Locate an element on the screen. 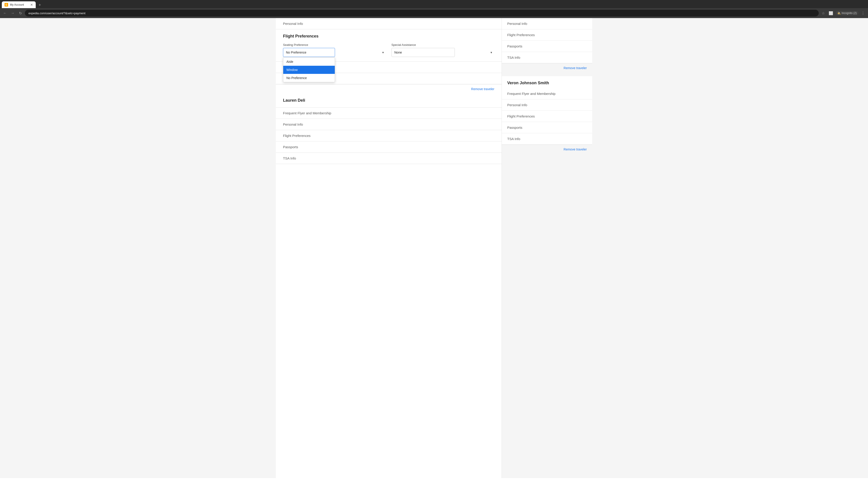  incognito-badge: 🕵 Incognito (2) is located at coordinates (847, 13).